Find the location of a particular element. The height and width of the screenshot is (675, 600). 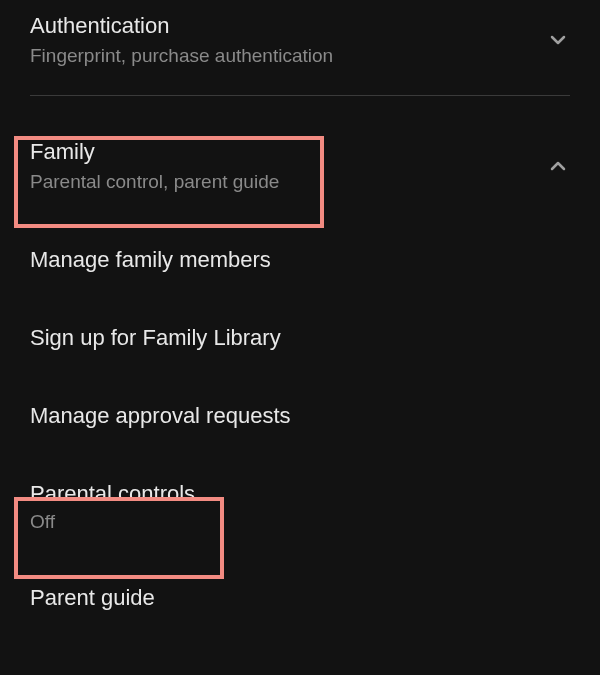

section-authentication-title: Authentication is located at coordinates (182, 26).